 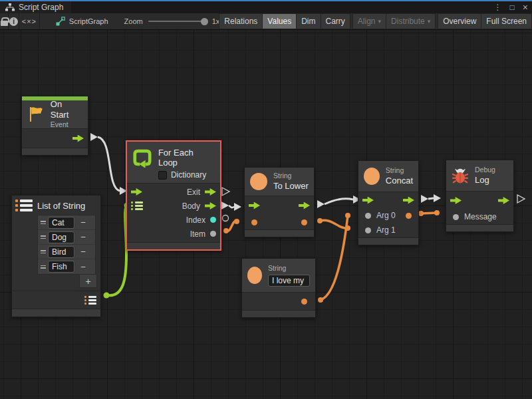 What do you see at coordinates (512, 7) in the screenshot?
I see `maximize-icon: □` at bounding box center [512, 7].